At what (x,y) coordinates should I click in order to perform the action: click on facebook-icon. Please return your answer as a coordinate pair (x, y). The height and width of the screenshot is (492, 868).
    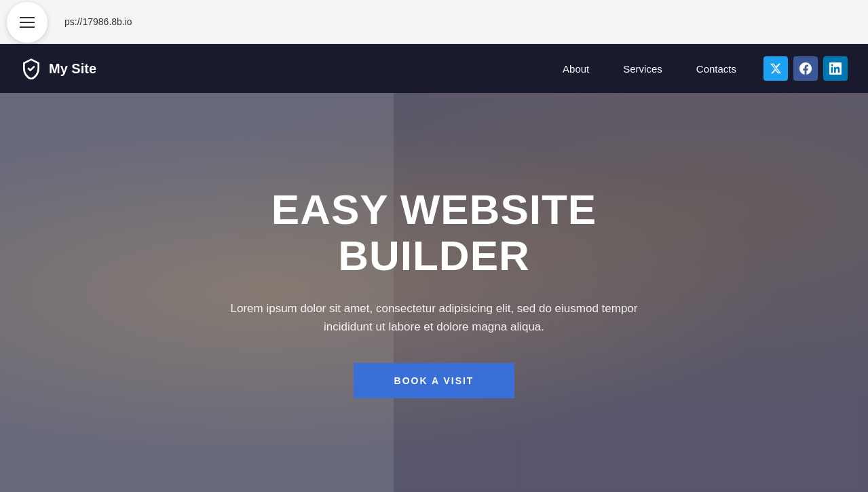
    Looking at the image, I should click on (806, 69).